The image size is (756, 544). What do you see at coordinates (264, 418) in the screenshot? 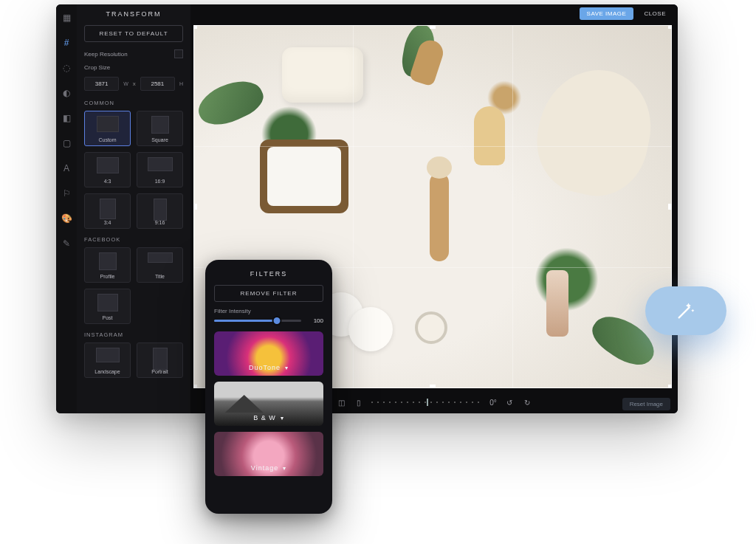
I see `filter-label: B & W` at bounding box center [264, 418].